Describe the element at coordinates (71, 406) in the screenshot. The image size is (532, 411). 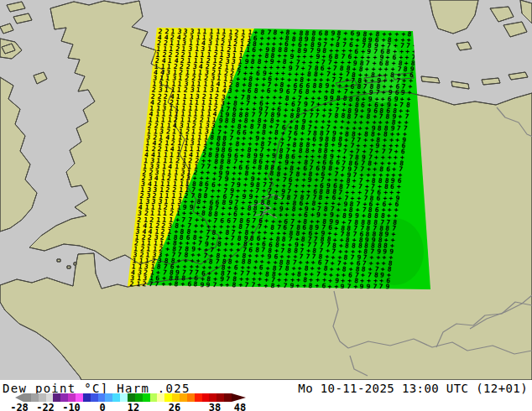
I see `tick-label: -10` at that location.